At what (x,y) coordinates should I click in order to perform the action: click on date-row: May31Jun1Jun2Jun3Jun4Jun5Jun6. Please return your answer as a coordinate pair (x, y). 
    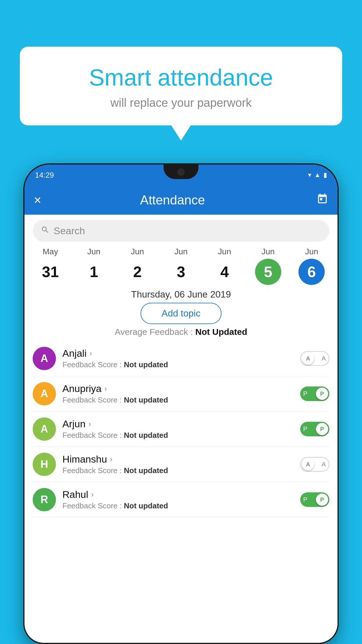
    Looking at the image, I should click on (181, 266).